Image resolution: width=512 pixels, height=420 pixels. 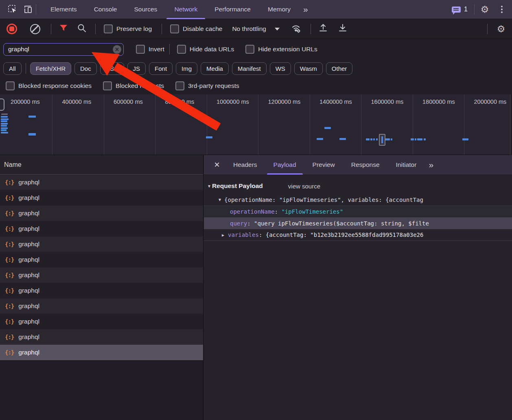 I want to click on timeline-gridline, so click(x=361, y=125).